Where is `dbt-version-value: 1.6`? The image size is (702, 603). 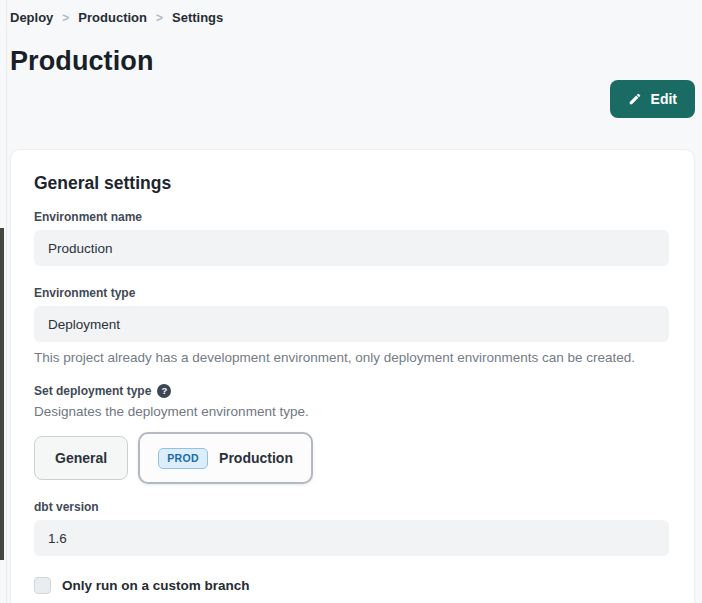 dbt-version-value: 1.6 is located at coordinates (58, 538).